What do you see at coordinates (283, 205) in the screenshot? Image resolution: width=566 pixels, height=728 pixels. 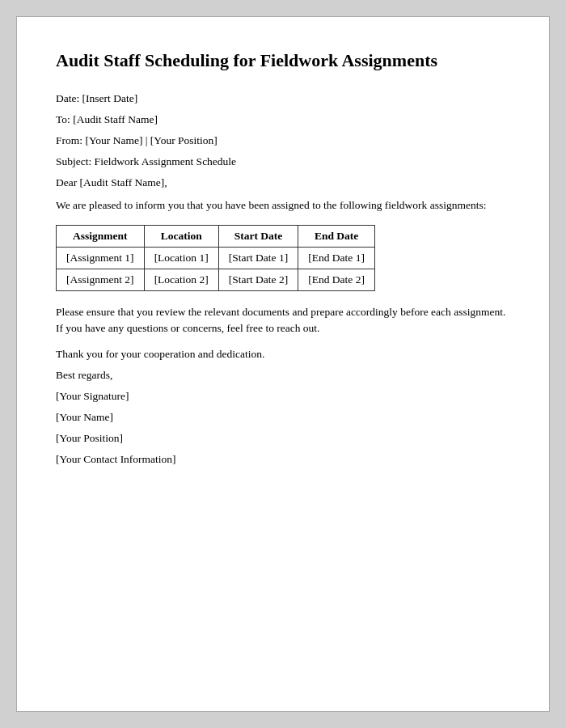 I see `intro-text: We are pleased to inform you that you ha…` at bounding box center [283, 205].